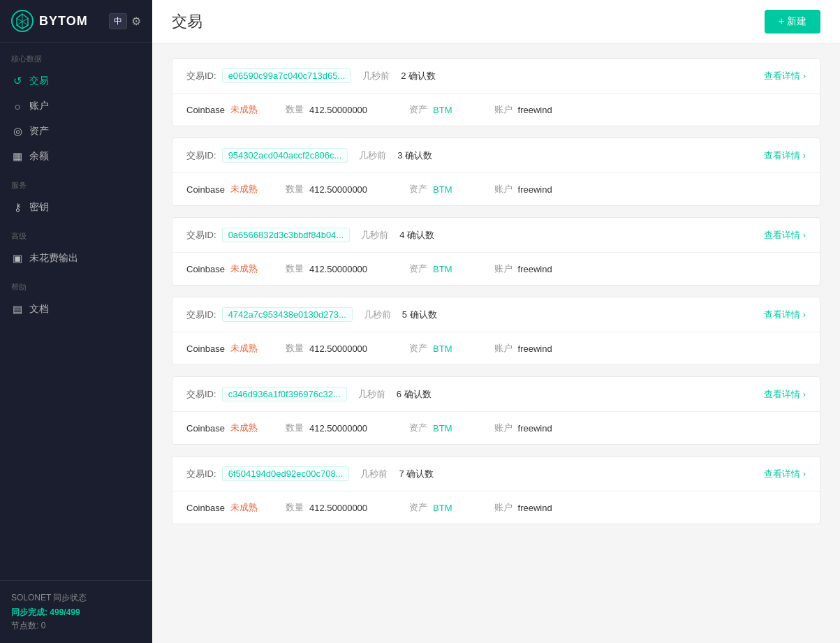 The width and height of the screenshot is (840, 643). Describe the element at coordinates (54, 258) in the screenshot. I see `sidebar-item-label: 未花费输出` at that location.